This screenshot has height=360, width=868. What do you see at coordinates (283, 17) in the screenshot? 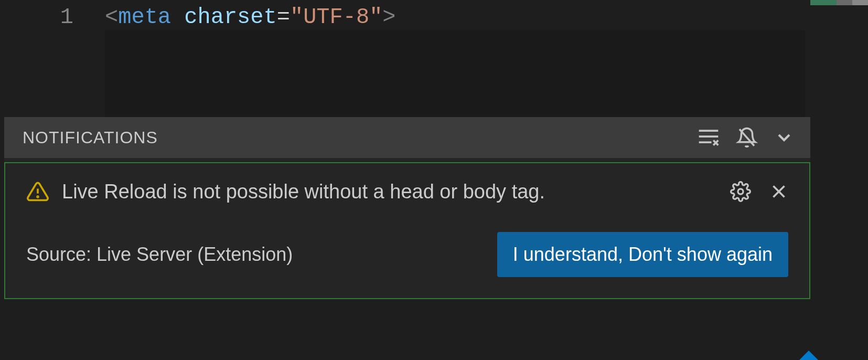
I see `equals: =` at bounding box center [283, 17].